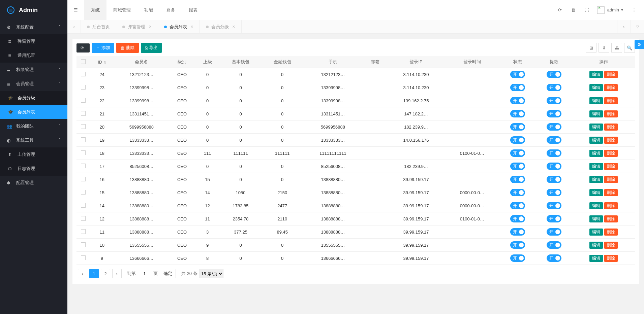  Describe the element at coordinates (591, 48) in the screenshot. I see `columns-icon: ⊞` at that location.